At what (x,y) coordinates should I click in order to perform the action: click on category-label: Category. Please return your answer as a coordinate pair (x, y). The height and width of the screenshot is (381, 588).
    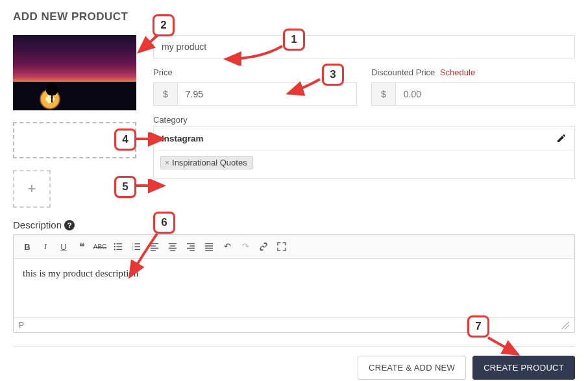
    Looking at the image, I should click on (364, 119).